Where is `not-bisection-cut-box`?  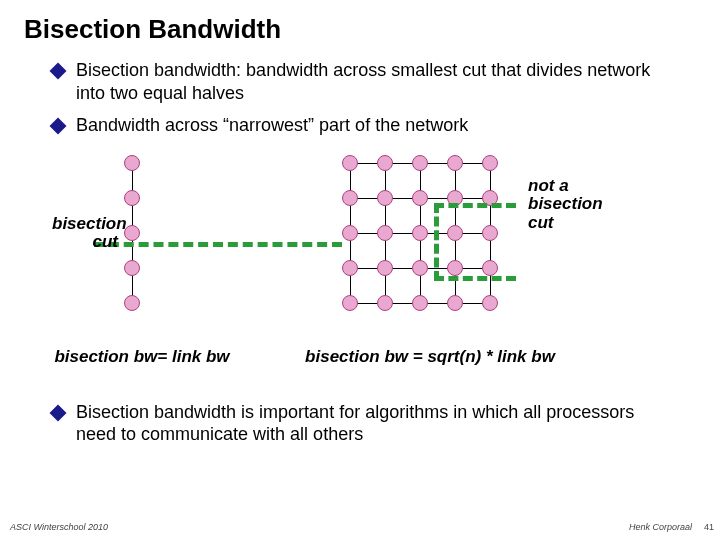
not-bisection-cut-box is located at coordinates (475, 242).